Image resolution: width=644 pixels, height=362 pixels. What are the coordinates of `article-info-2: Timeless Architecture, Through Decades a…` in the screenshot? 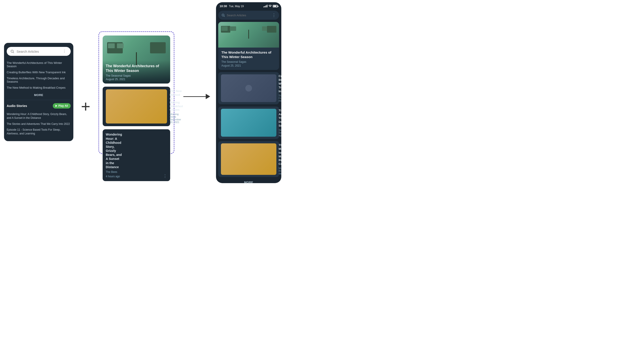 It's located at (280, 123).